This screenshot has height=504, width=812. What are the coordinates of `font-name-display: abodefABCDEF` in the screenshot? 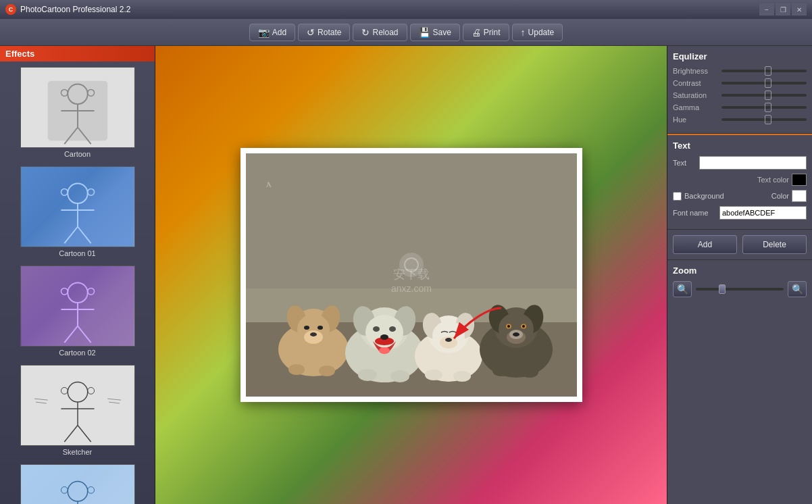 It's located at (763, 213).